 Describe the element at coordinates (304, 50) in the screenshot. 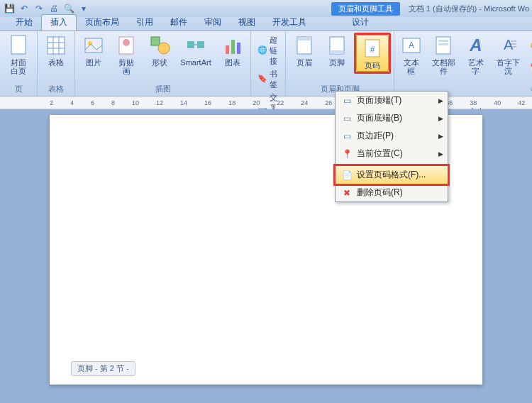

I see `header-button: 页眉` at that location.